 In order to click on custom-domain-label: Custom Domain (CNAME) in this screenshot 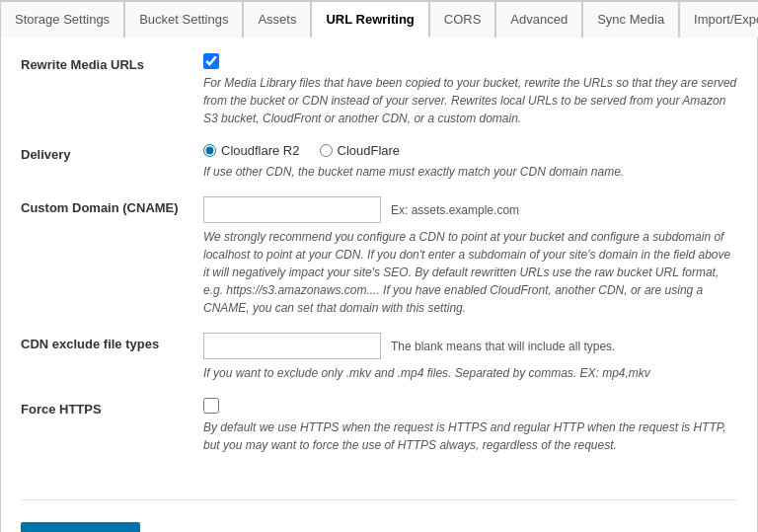, I will do `click(113, 205)`.